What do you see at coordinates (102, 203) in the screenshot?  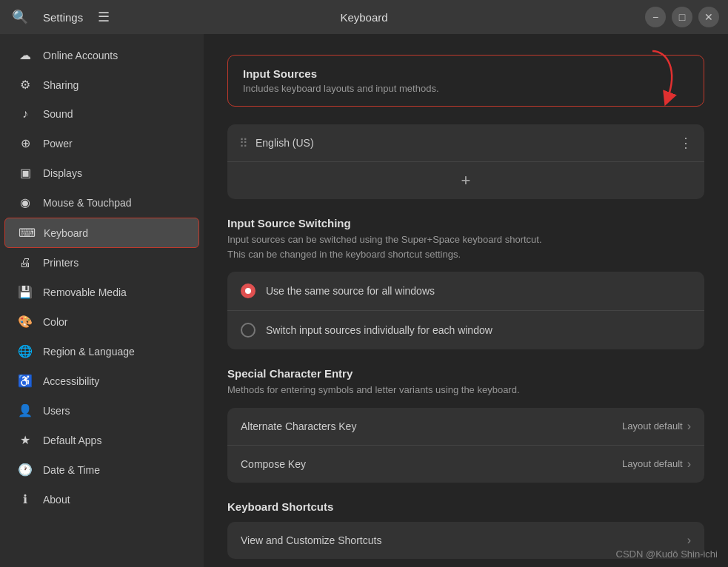 I see `sidebar-item-mouse-touchpad: ◉ Mouse & Touchpad` at bounding box center [102, 203].